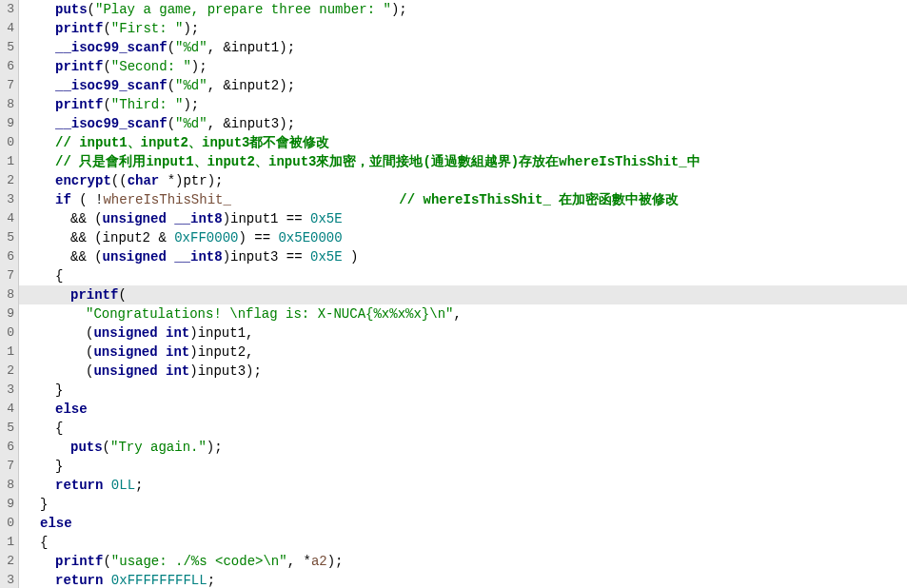 This screenshot has height=588, width=907. What do you see at coordinates (200, 561) in the screenshot?
I see `token: "usage: ./%s <code>\n"` at bounding box center [200, 561].